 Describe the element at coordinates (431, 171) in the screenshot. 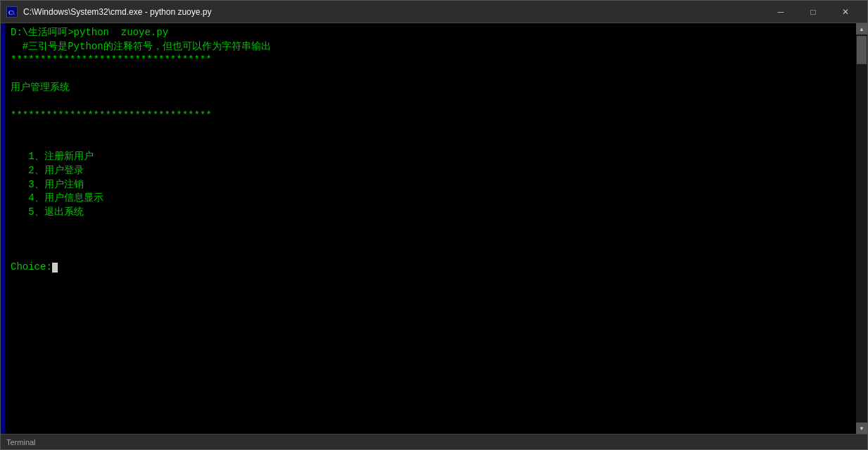

I see `menu2-line: 2、用户登录` at that location.